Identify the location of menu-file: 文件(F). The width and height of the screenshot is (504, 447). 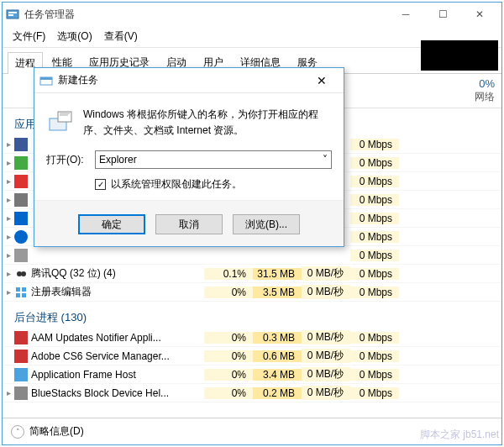
(29, 37).